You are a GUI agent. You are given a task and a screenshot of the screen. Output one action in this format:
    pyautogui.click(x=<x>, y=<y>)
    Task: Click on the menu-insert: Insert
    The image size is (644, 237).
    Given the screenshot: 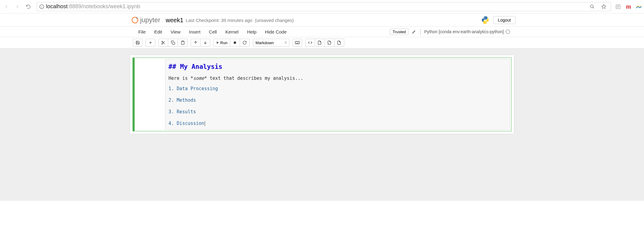 What is the action you would take?
    pyautogui.click(x=195, y=32)
    